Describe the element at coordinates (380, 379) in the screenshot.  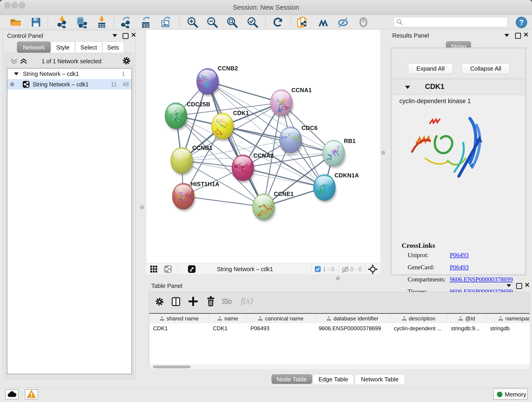
I see `tab-network-table: Network Table` at that location.